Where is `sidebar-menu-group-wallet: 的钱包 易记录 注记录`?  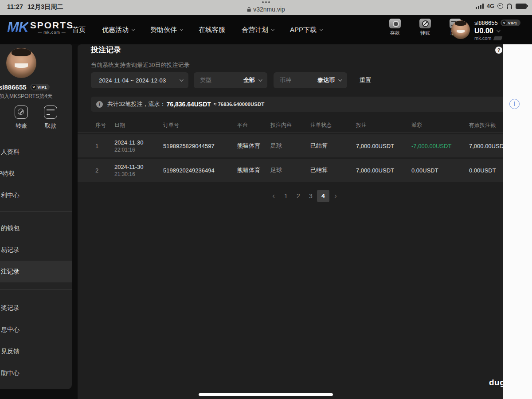
sidebar-menu-group-wallet: 的钱包 易记录 注记录 is located at coordinates (36, 250).